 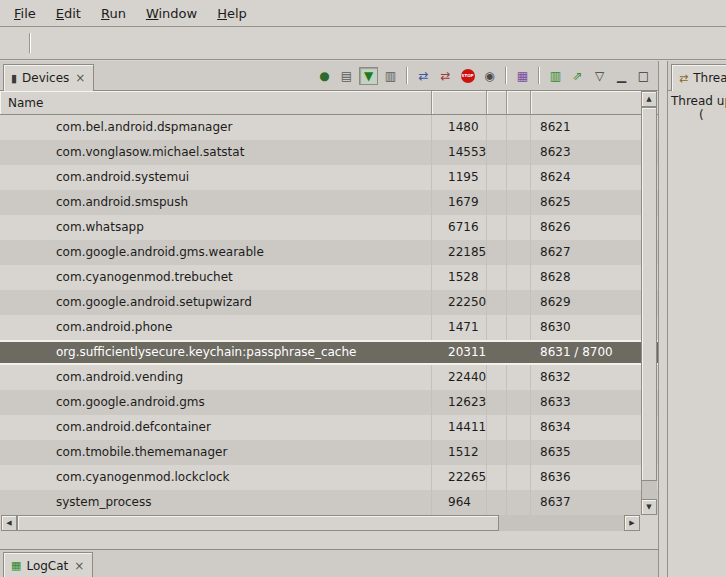 What do you see at coordinates (468, 76) in the screenshot?
I see `stop-process-icon: STOP` at bounding box center [468, 76].